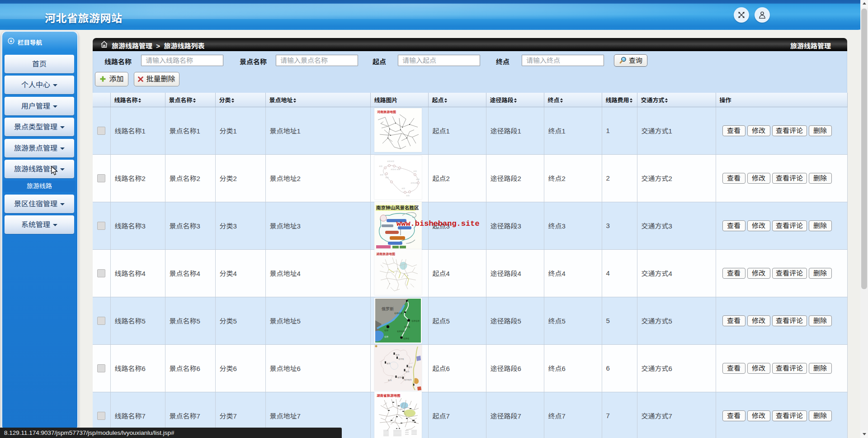 Image resolution: width=868 pixels, height=438 pixels. What do you see at coordinates (389, 395) in the screenshot?
I see `svg-text: 湖南省旅游地图` at bounding box center [389, 395].